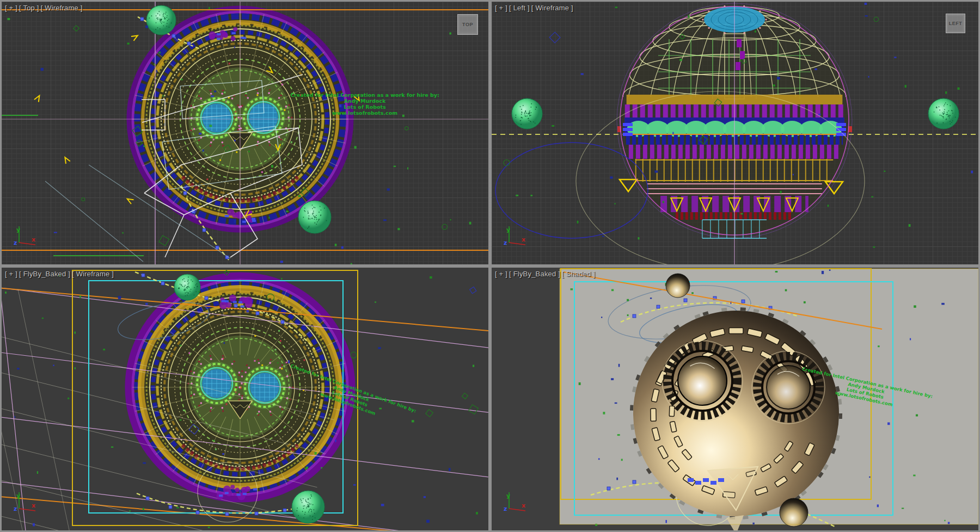 This screenshot has width=980, height=532. What do you see at coordinates (29, 8) in the screenshot?
I see `viewport-menu-pov: [ Top ]` at bounding box center [29, 8].